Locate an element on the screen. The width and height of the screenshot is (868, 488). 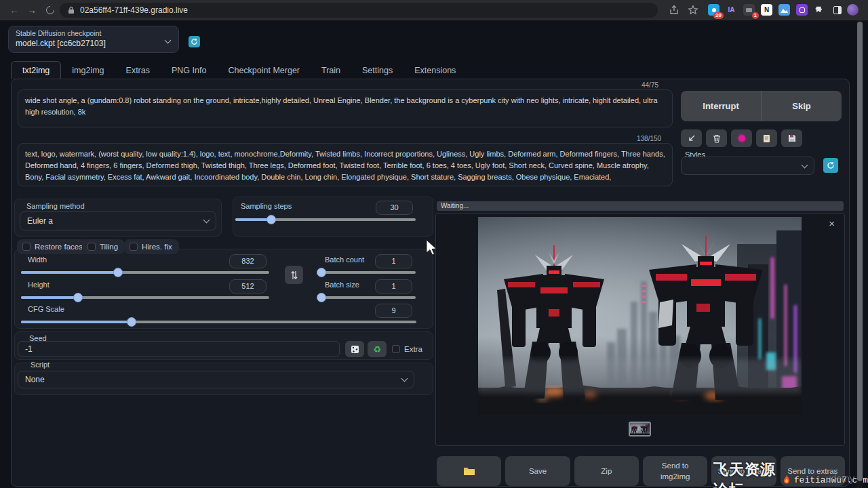
output-actions: Save Zip Send to img2img Send to inpaint… is located at coordinates (641, 471).